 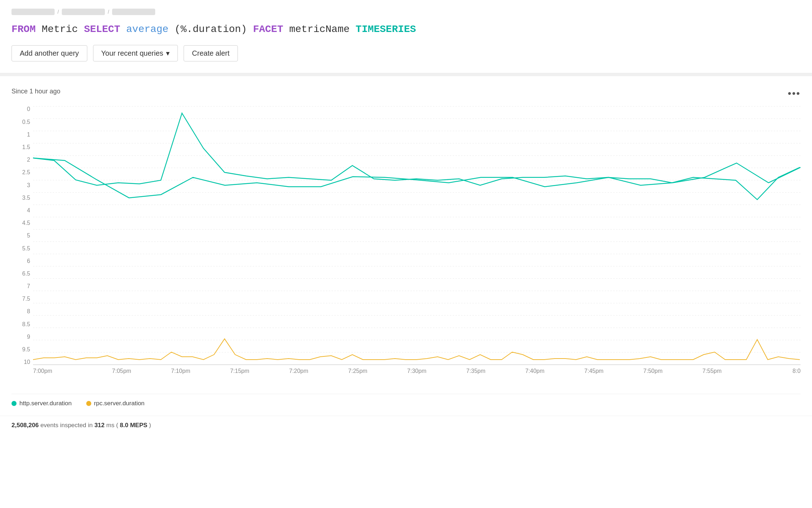 I want to click on stats-ms: ms (, so click(x=112, y=425).